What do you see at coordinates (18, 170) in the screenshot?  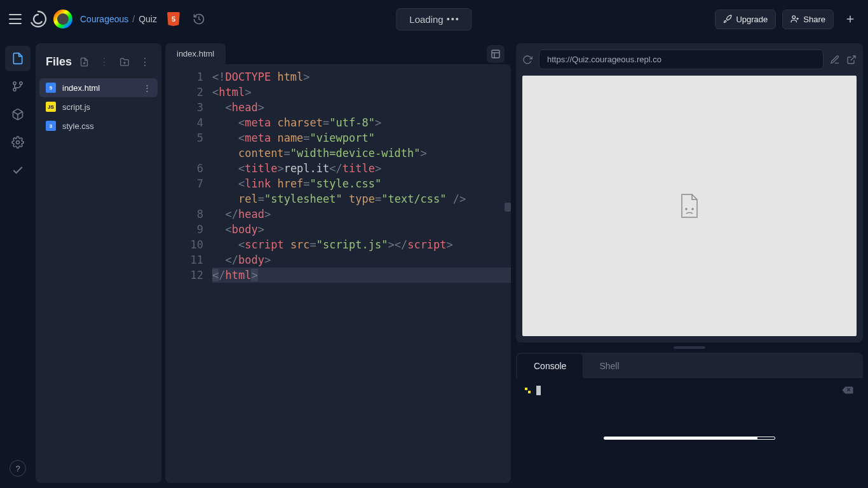 I see `check-icon` at bounding box center [18, 170].